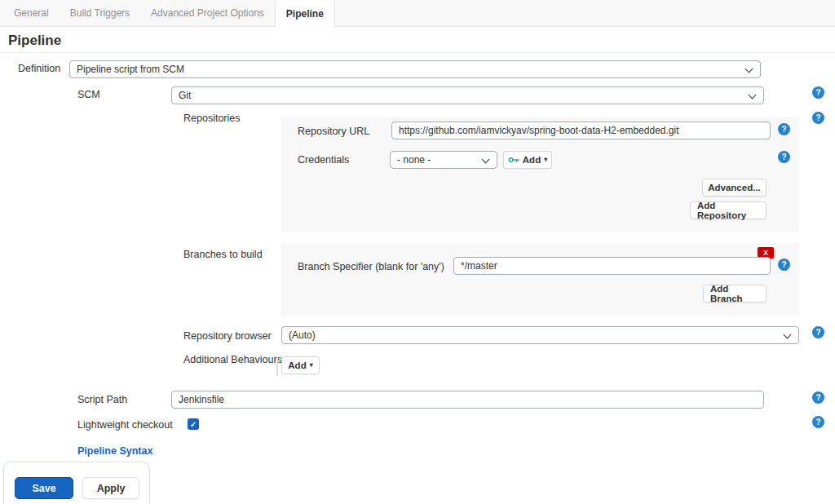 The width and height of the screenshot is (835, 504). Describe the element at coordinates (302, 335) in the screenshot. I see `repository-browser-select-value: (Auto)` at that location.